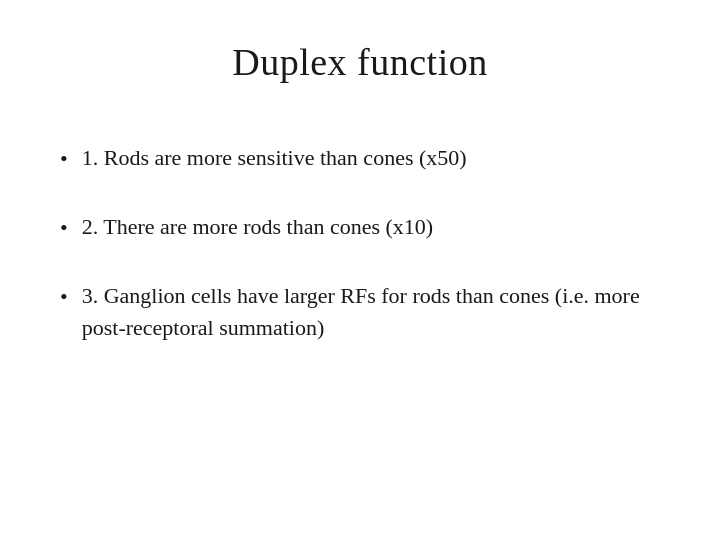 The width and height of the screenshot is (720, 540). Describe the element at coordinates (371, 312) in the screenshot. I see `bullet-text: 3. Ganglion cells have larger RFs for ro…` at that location.